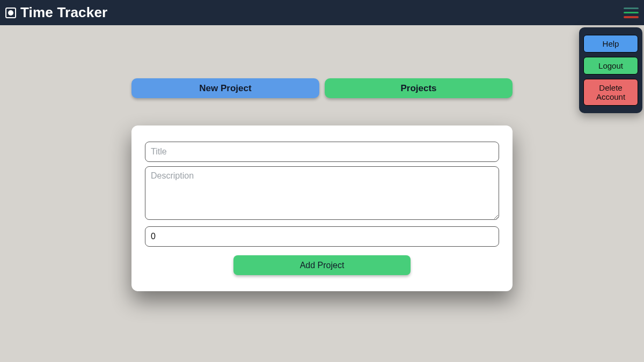 This screenshot has width=644, height=362. I want to click on brand: Time Tracker, so click(56, 13).